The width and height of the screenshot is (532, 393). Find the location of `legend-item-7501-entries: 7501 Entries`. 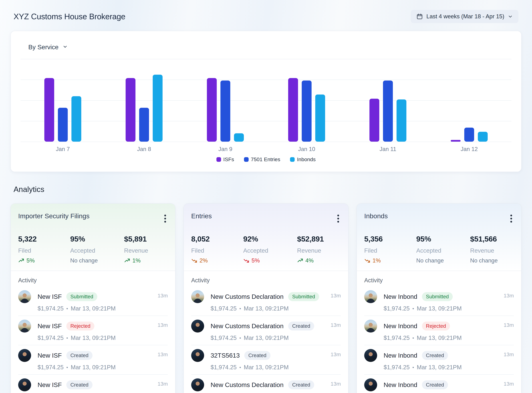

legend-item-7501-entries: 7501 Entries is located at coordinates (262, 159).